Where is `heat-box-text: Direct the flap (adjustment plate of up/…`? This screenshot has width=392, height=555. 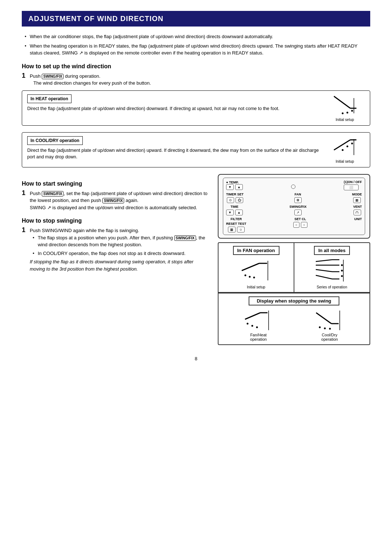 heat-box-text: Direct the flap (adjustment plate of up/… is located at coordinates (176, 109).